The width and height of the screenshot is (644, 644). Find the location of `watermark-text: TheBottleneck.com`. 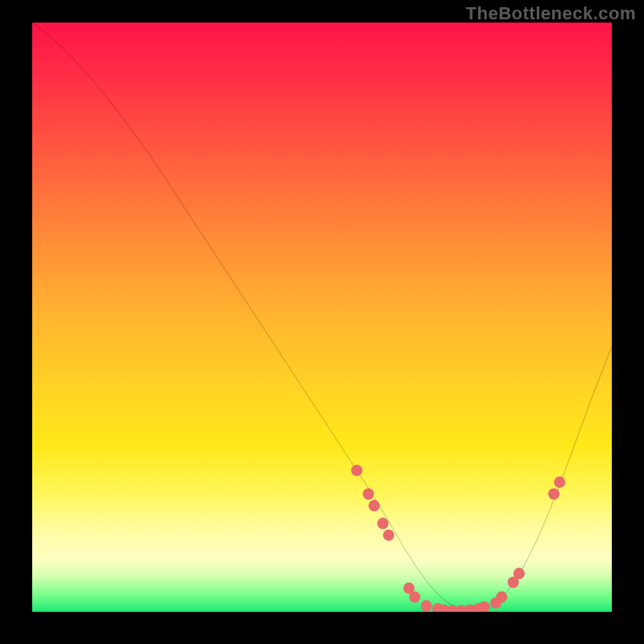

watermark-text: TheBottleneck.com is located at coordinates (551, 14).